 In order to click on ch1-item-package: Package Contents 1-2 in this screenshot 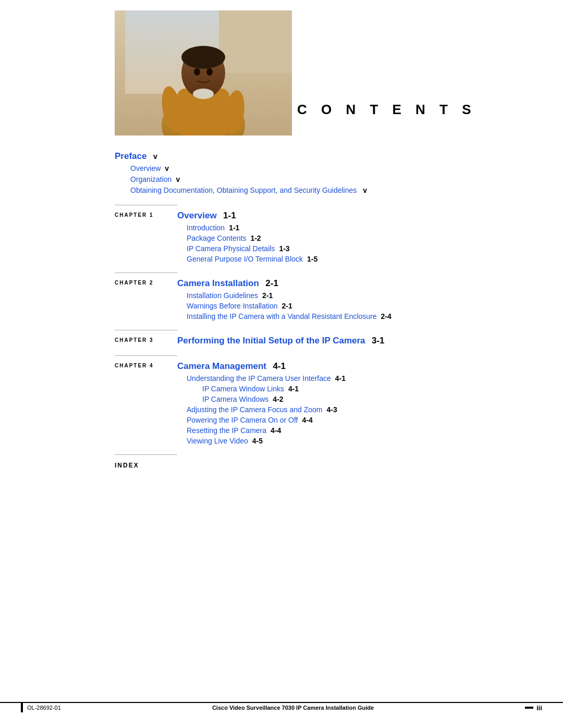, I will do `click(349, 238)`.